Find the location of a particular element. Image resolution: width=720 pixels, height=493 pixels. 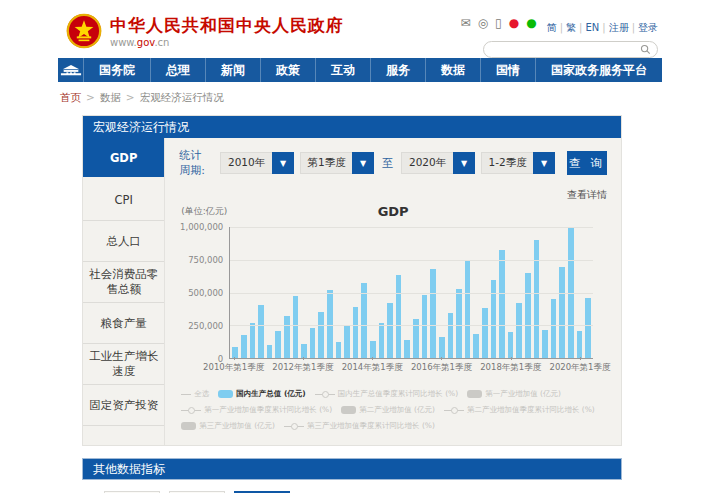

sidebar-item-GDP: GDP is located at coordinates (124, 158).